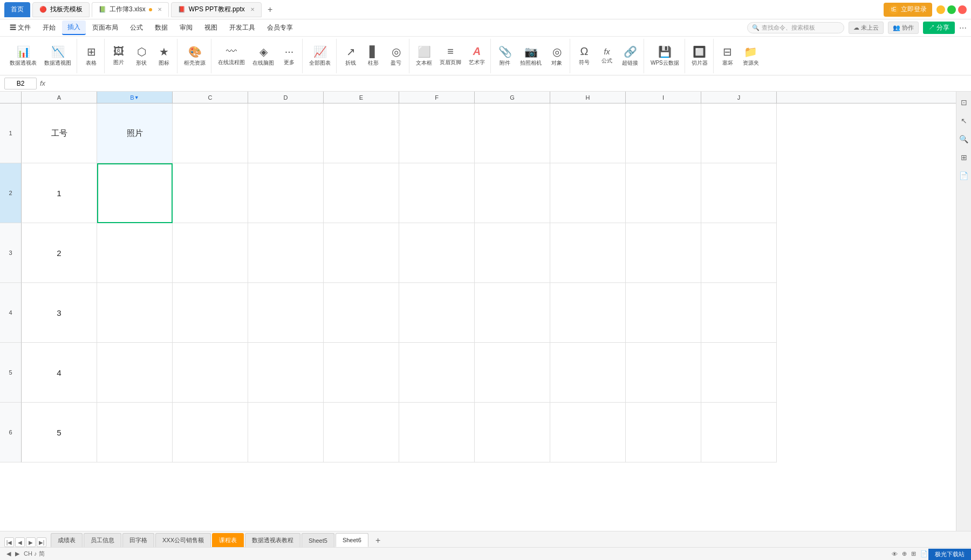 Image resolution: width=971 pixels, height=560 pixels. Describe the element at coordinates (210, 193) in the screenshot. I see `cell-c2` at that location.